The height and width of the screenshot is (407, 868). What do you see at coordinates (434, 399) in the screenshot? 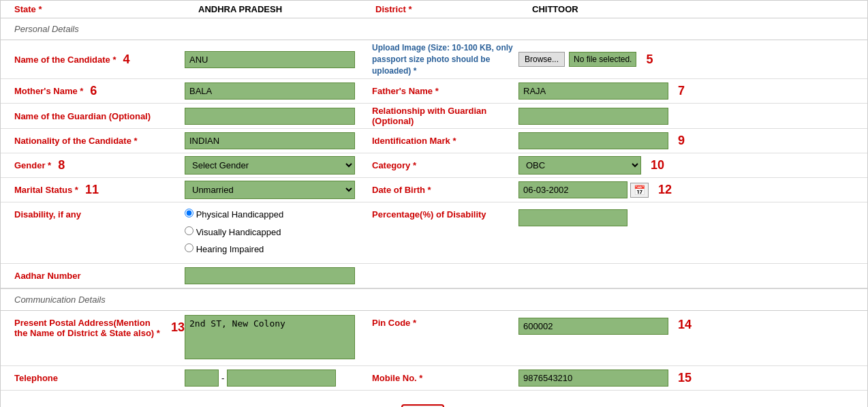
I see `next-button-area: Next 16` at bounding box center [434, 399].